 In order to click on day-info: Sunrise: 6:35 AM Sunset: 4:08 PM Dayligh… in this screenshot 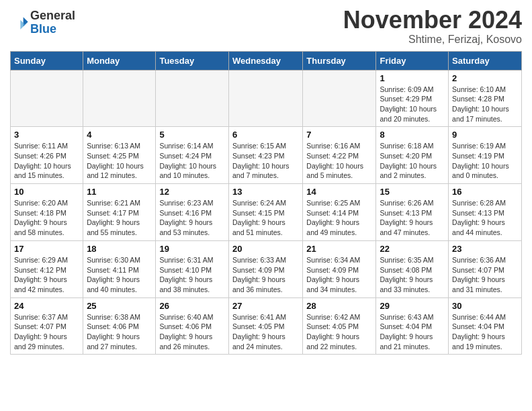, I will do `click(412, 275)`.